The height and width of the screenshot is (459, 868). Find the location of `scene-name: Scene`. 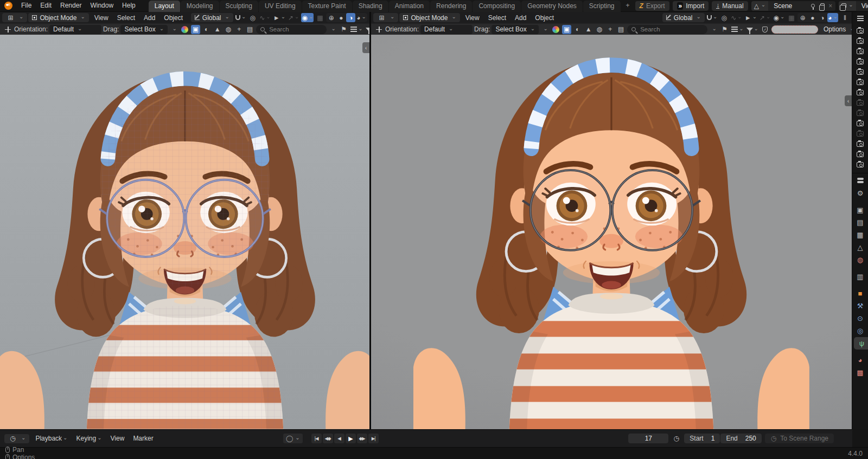

scene-name: Scene is located at coordinates (788, 6).